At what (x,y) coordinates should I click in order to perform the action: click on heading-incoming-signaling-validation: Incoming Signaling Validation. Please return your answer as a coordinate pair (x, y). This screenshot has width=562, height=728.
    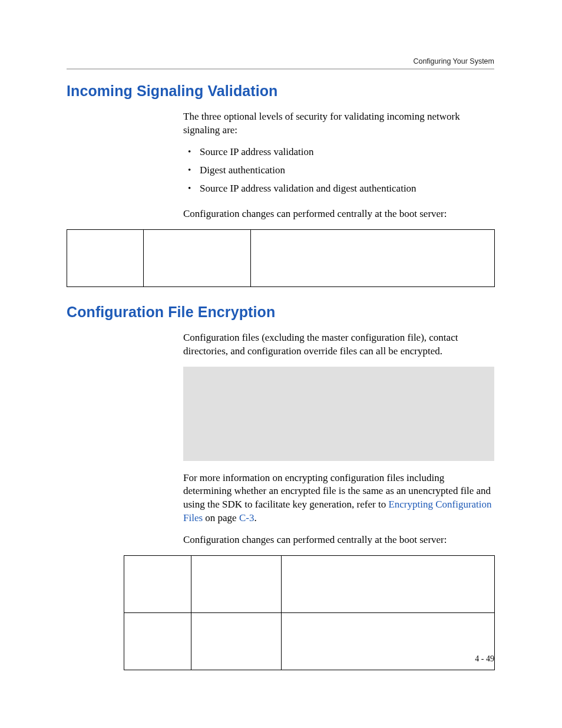
    Looking at the image, I should click on (280, 91).